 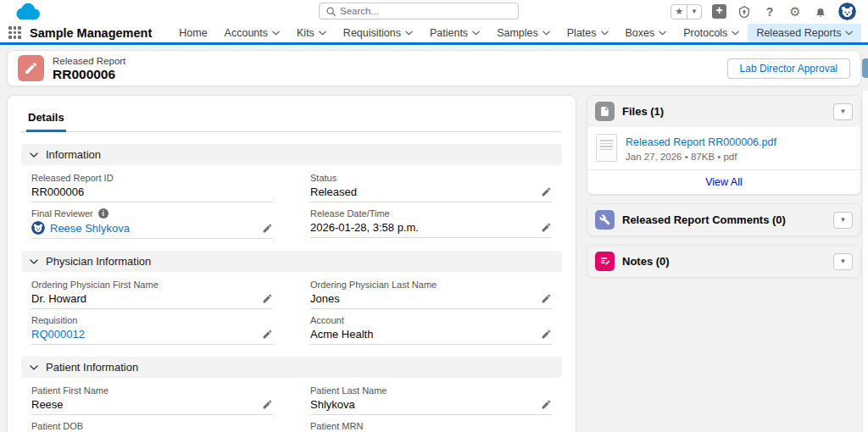 I want to click on comments-panel: Released Report Comments (0) ▼, so click(x=724, y=220).